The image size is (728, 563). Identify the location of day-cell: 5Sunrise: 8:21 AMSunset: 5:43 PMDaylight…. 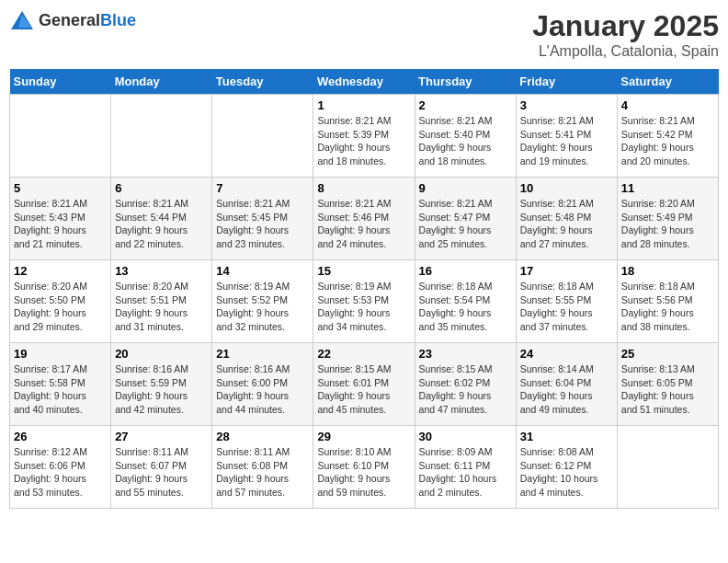
(61, 219).